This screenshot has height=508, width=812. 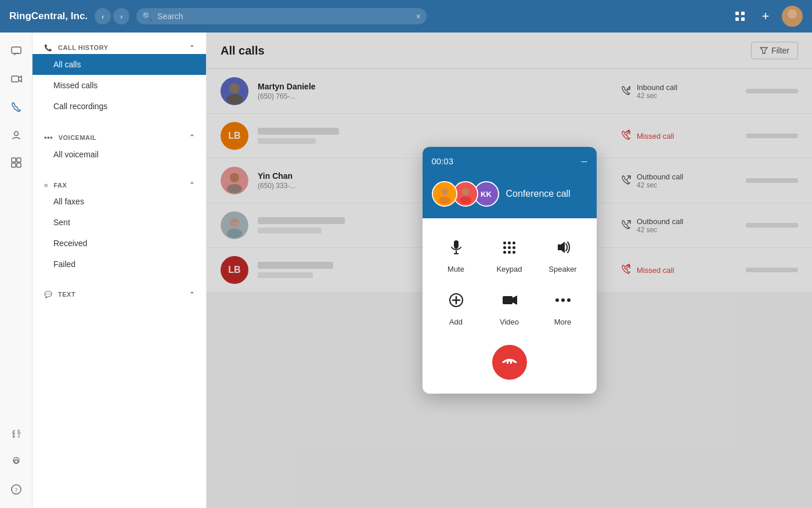 What do you see at coordinates (282, 16) in the screenshot?
I see `search-input` at bounding box center [282, 16].